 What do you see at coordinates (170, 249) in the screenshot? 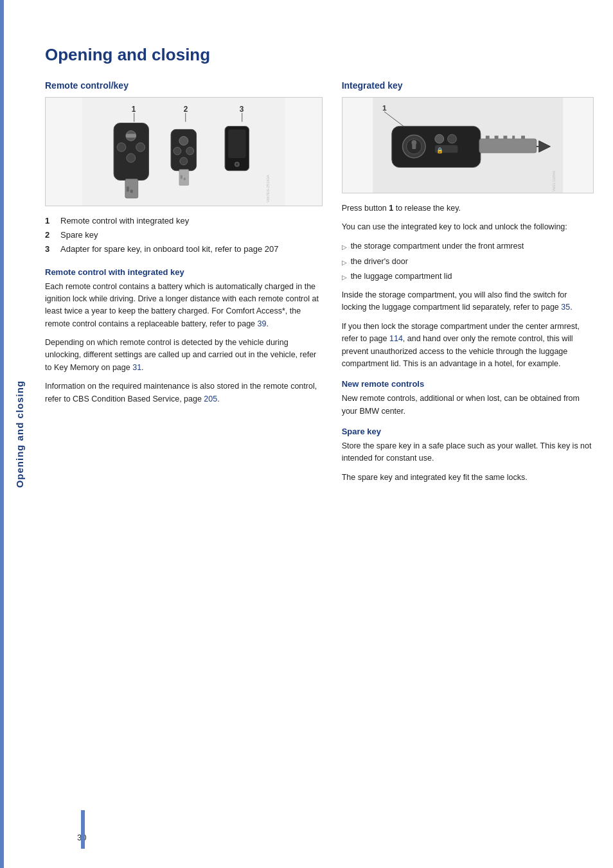
I see `item-text-3: Adapter for spare key, in onboard tool k…` at bounding box center [170, 249].